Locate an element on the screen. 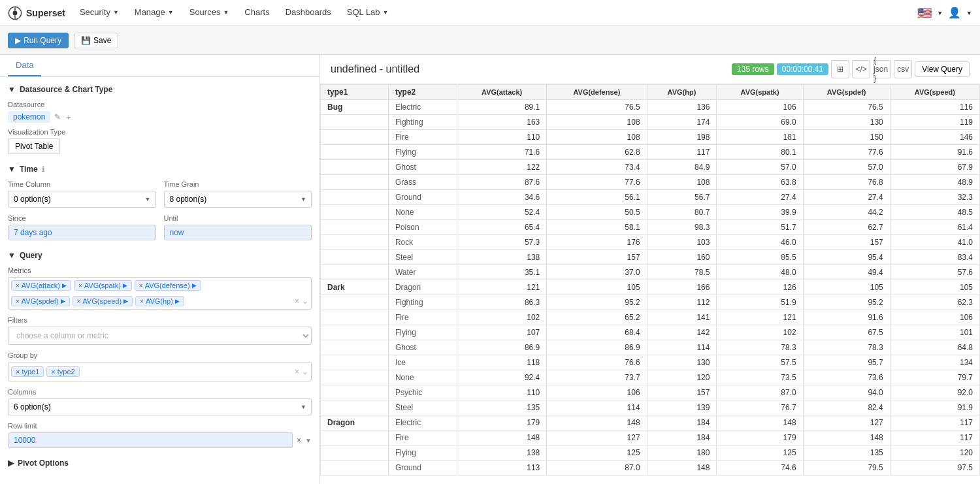  nav-manage: Manage ▼ is located at coordinates (154, 13).